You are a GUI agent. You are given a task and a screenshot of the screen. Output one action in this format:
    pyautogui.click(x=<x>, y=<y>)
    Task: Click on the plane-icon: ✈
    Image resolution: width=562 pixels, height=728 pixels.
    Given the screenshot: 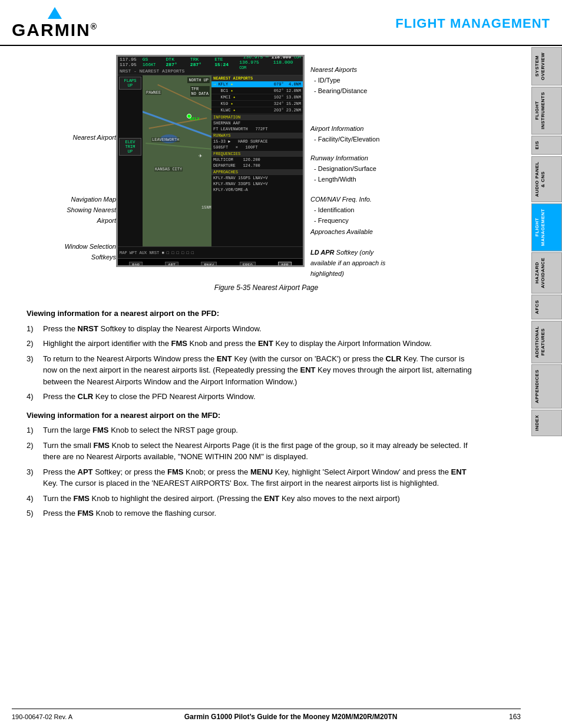 What is the action you would take?
    pyautogui.click(x=202, y=156)
    